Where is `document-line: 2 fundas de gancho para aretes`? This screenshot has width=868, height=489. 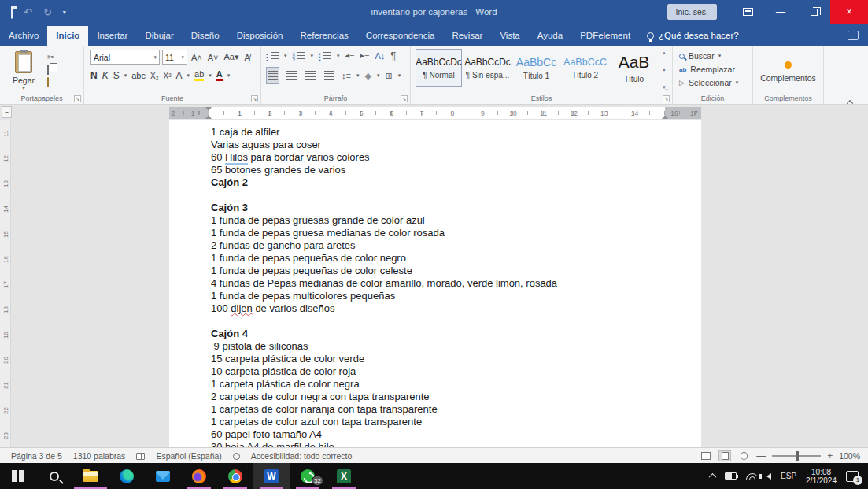
document-line: 2 fundas de gancho para aretes is located at coordinates (384, 246).